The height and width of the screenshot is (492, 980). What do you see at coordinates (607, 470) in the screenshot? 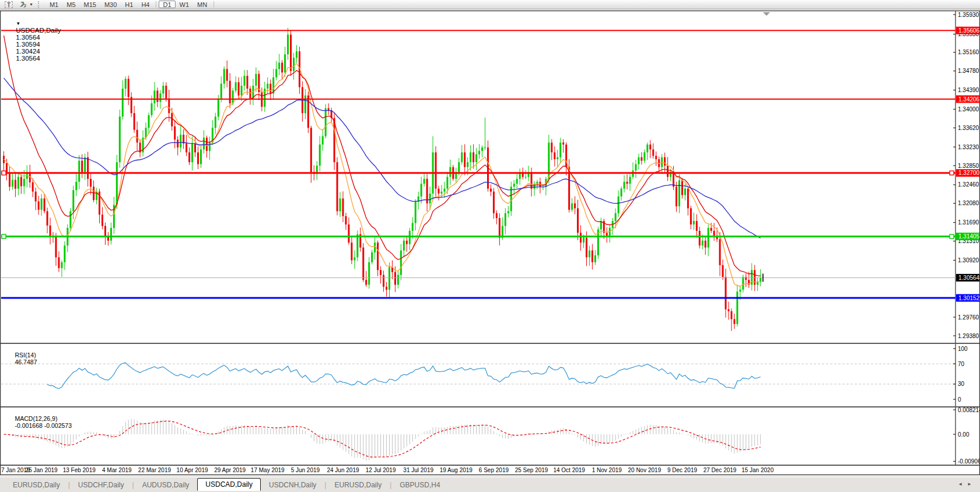
I see `date-tick: 1 Nov 2019` at bounding box center [607, 470].